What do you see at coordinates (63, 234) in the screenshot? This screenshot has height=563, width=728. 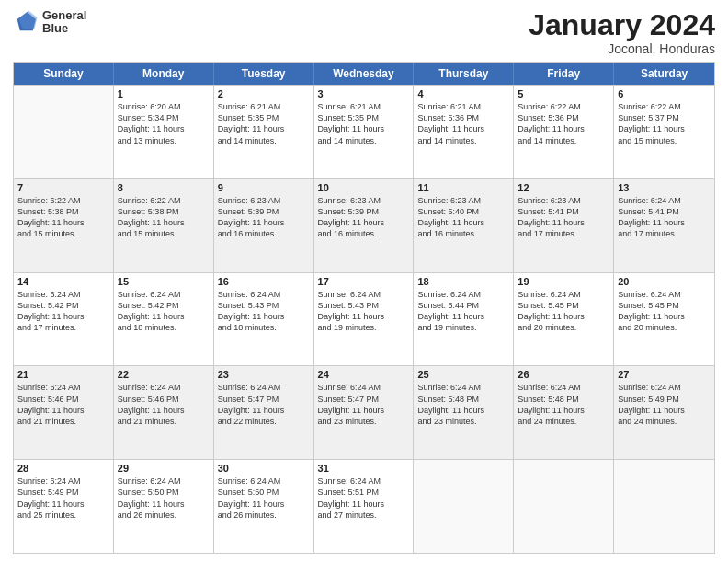 I see `cell-info-line: and 15 minutes.` at bounding box center [63, 234].